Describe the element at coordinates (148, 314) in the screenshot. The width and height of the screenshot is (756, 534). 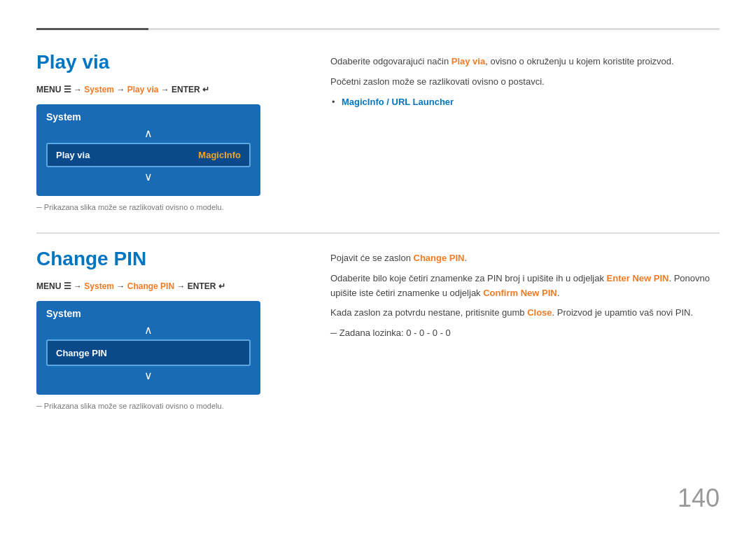
I see `mockup-system-title2: System` at that location.